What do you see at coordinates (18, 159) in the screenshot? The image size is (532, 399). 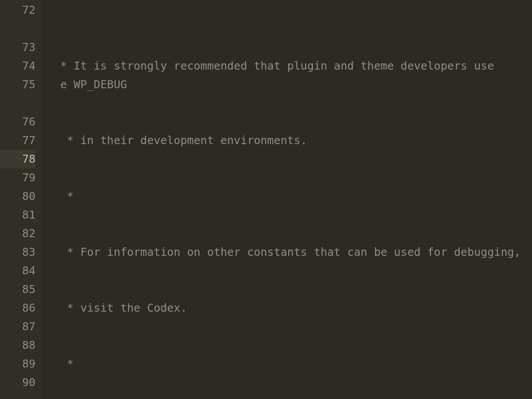 I see `line-number: 78` at bounding box center [18, 159].